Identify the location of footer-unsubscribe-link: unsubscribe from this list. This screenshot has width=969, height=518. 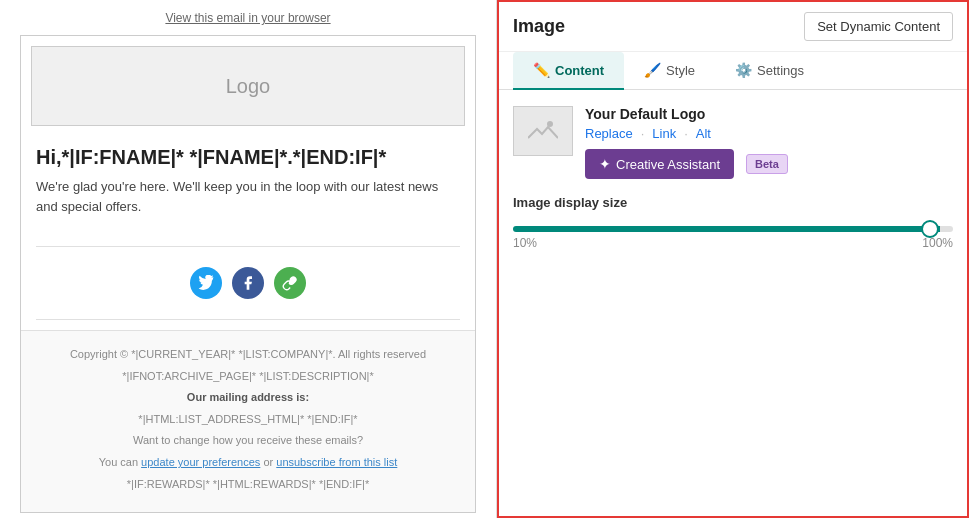
(336, 462).